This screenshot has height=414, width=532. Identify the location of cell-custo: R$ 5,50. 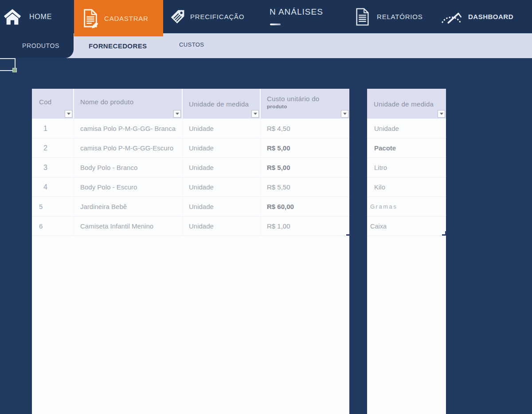
(305, 187).